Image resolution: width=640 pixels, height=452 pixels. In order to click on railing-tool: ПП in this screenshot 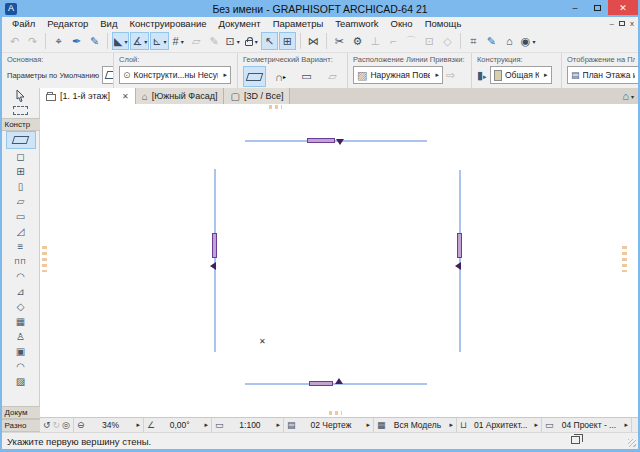, I will do `click(21, 262)`.